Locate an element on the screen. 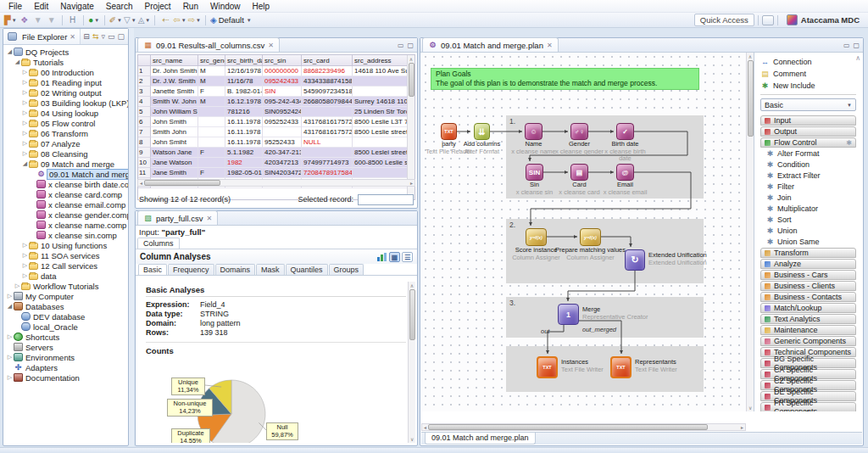 This screenshot has height=453, width=868. type-hierarchy-button: H is located at coordinates (73, 20).